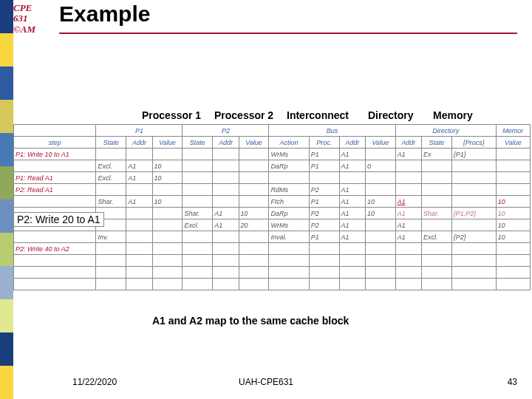  I want to click on cell-p2a: A1, so click(226, 225).